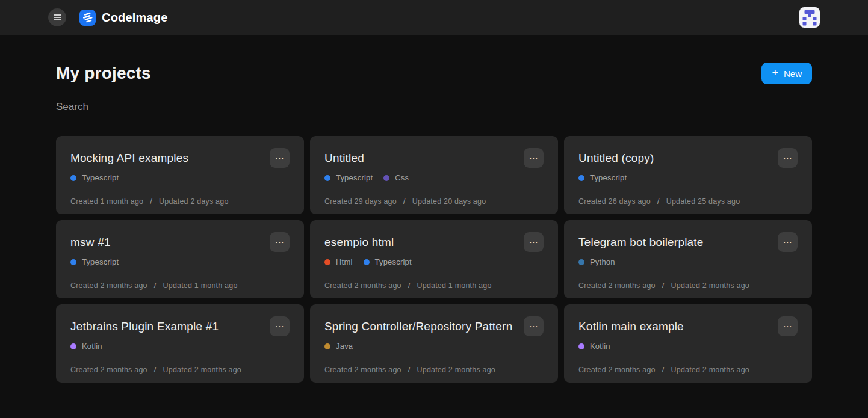 Image resolution: width=868 pixels, height=418 pixels. I want to click on updated-date: Updated 20 days ago, so click(449, 201).